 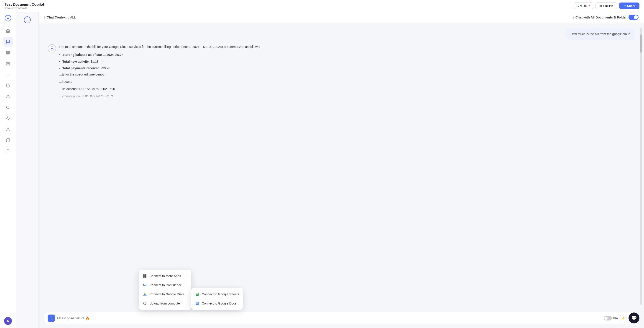 What do you see at coordinates (589, 6) in the screenshot?
I see `gpt-arrow-icon: ▼` at bounding box center [589, 6].